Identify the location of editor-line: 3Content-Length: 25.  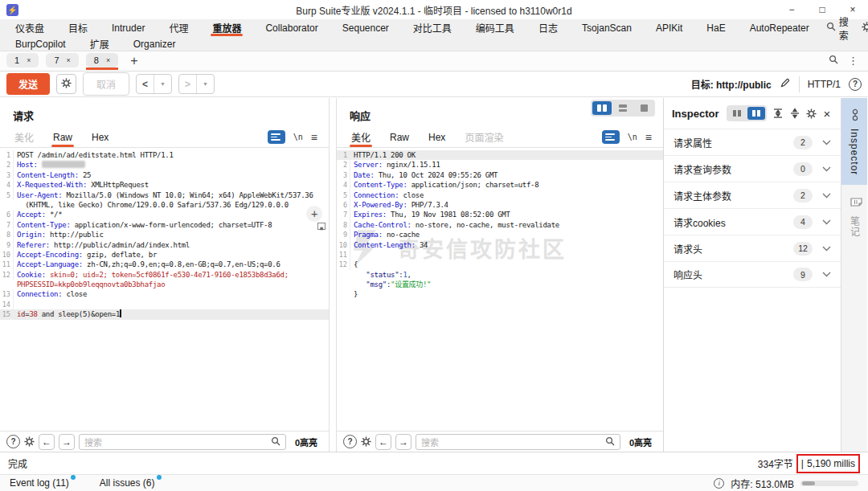
(164, 175).